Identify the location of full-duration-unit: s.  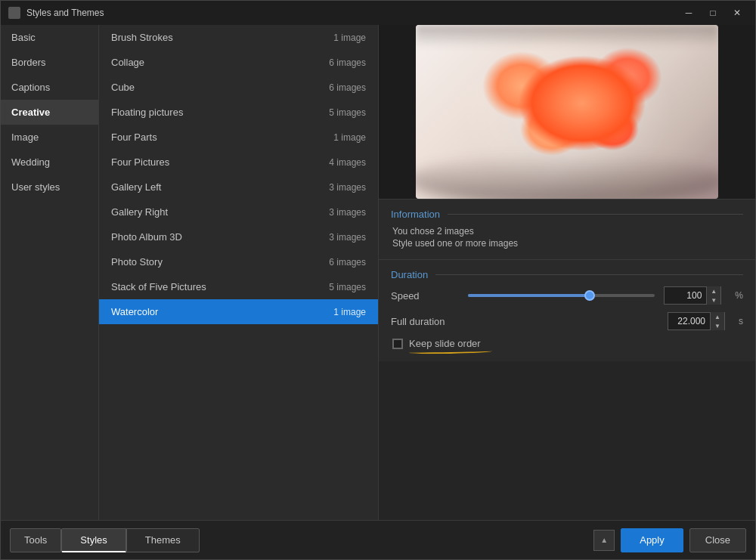
(741, 321).